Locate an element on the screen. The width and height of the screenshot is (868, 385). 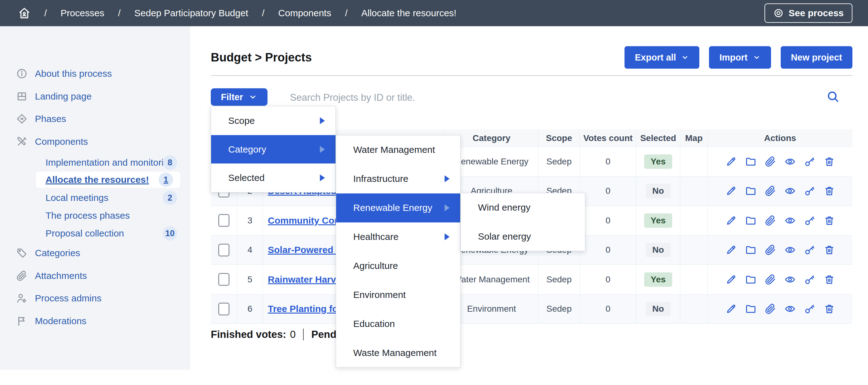
import-button: Import is located at coordinates (740, 57).